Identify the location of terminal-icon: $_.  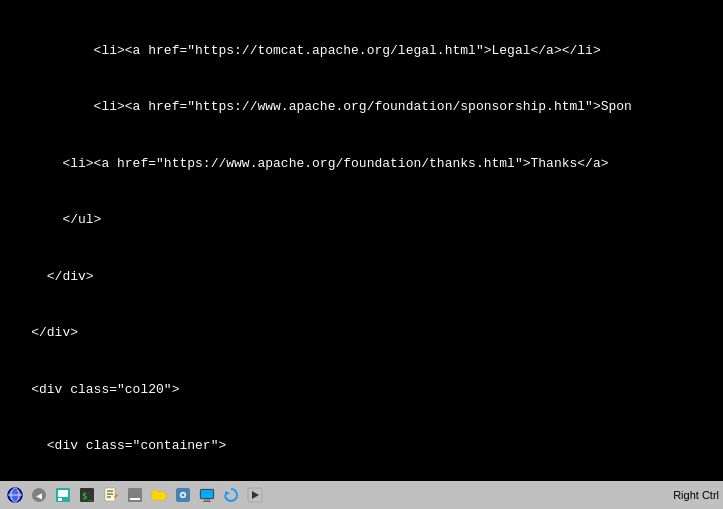
(87, 495).